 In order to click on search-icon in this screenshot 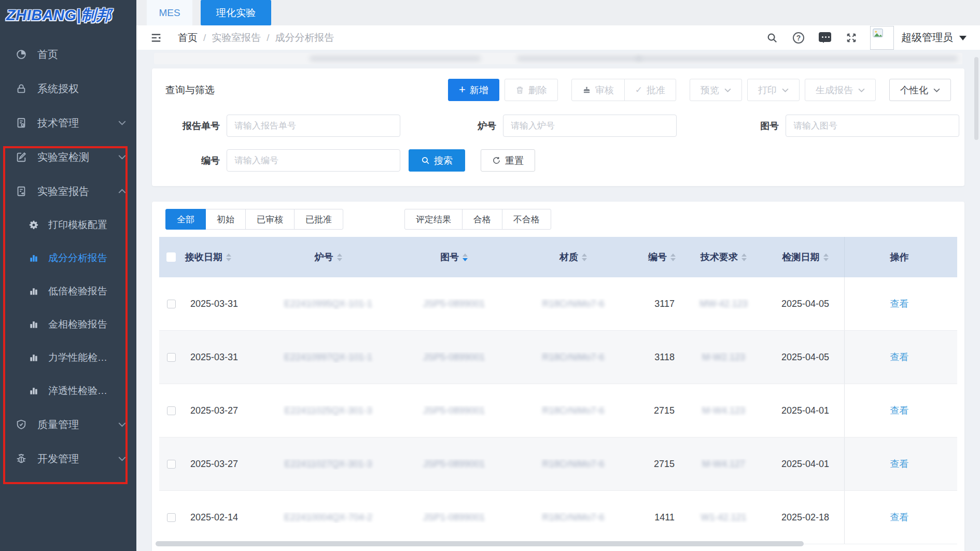, I will do `click(772, 38)`.